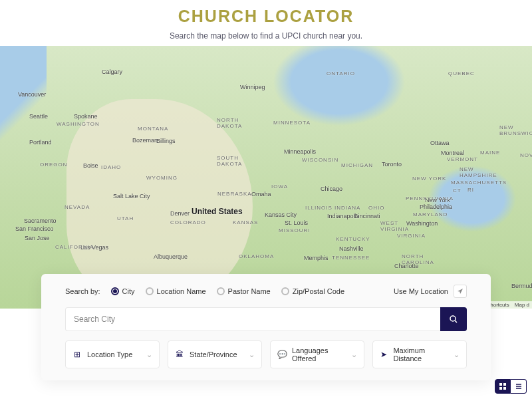 The image size is (532, 399). What do you see at coordinates (292, 122) in the screenshot?
I see `region-label: MINNESOTA` at bounding box center [292, 122].